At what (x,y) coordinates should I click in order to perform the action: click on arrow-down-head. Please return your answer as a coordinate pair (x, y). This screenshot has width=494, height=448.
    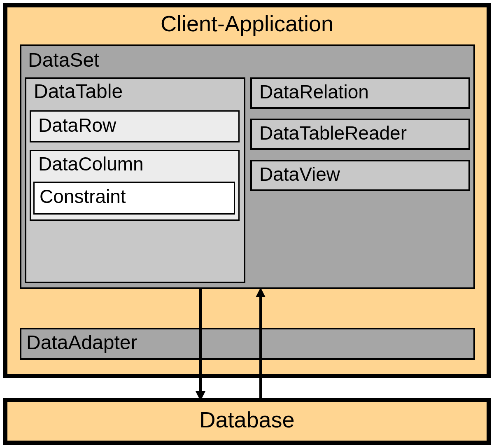
    Looking at the image, I should click on (200, 396).